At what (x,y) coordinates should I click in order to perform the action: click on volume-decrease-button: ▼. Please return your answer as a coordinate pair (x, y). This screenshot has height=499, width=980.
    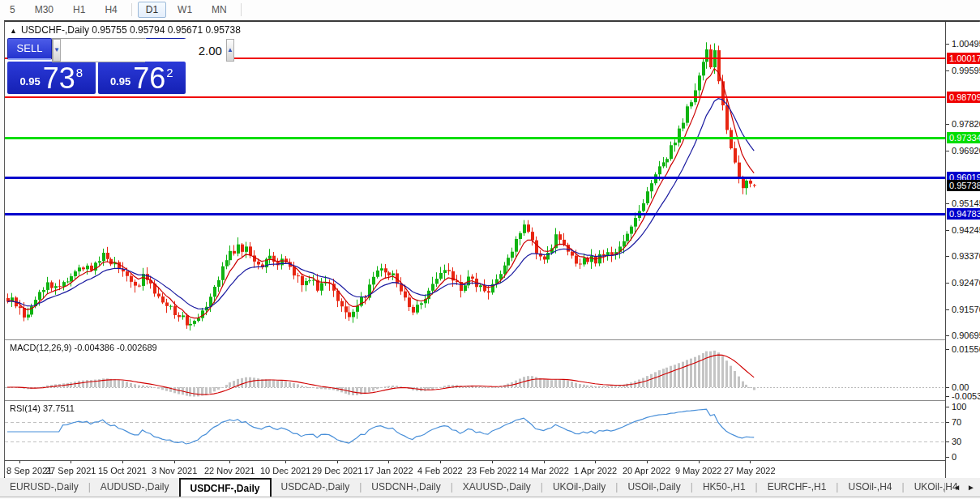
    Looking at the image, I should click on (57, 50).